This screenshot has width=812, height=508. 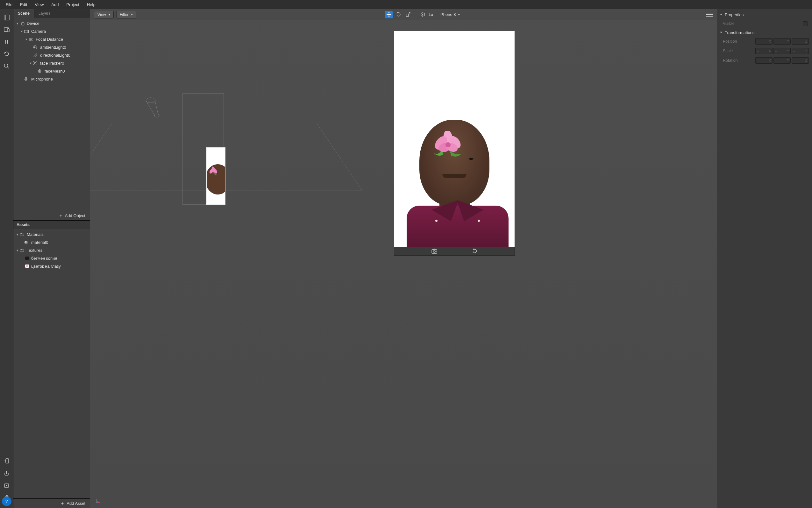 I want to click on move-tool-icon, so click(x=389, y=15).